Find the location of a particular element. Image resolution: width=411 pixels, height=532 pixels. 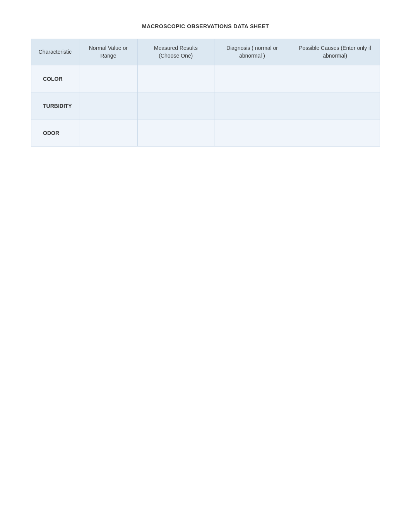

table-header-row: Characteristic Normal Value or Range Mea… is located at coordinates (206, 52).